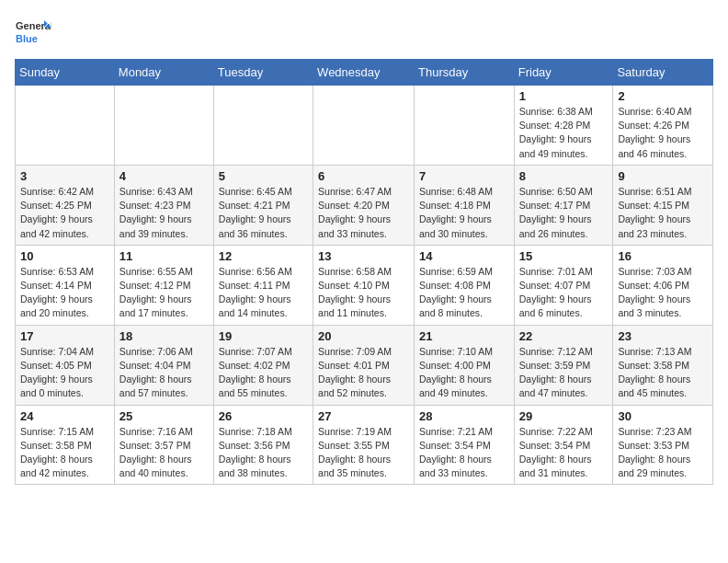 Image resolution: width=728 pixels, height=563 pixels. Describe the element at coordinates (664, 364) in the screenshot. I see `calendar-cell: 23Sunrise: 7:13 AMSunset: 3:58 PMDayligh…` at that location.